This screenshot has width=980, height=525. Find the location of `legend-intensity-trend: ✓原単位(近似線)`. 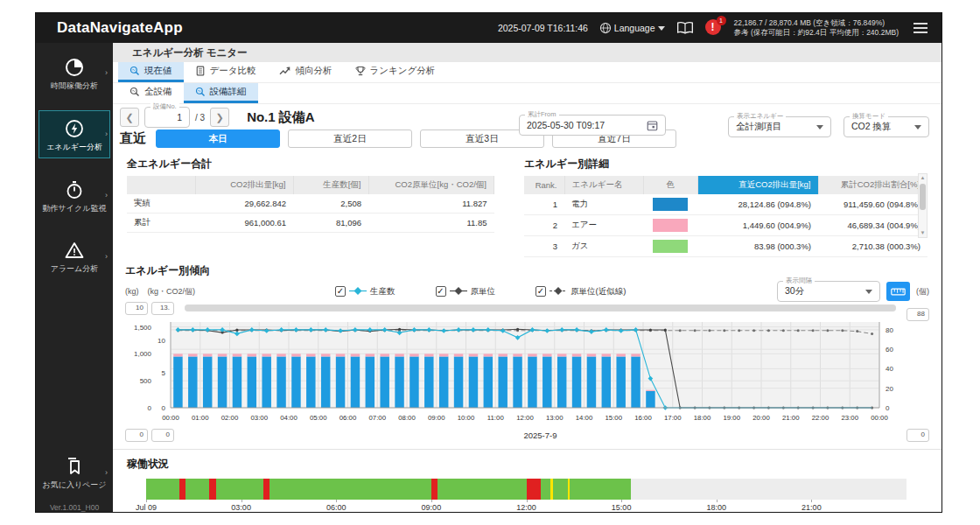

legend-intensity-trend: ✓原単位(近似線) is located at coordinates (581, 292).